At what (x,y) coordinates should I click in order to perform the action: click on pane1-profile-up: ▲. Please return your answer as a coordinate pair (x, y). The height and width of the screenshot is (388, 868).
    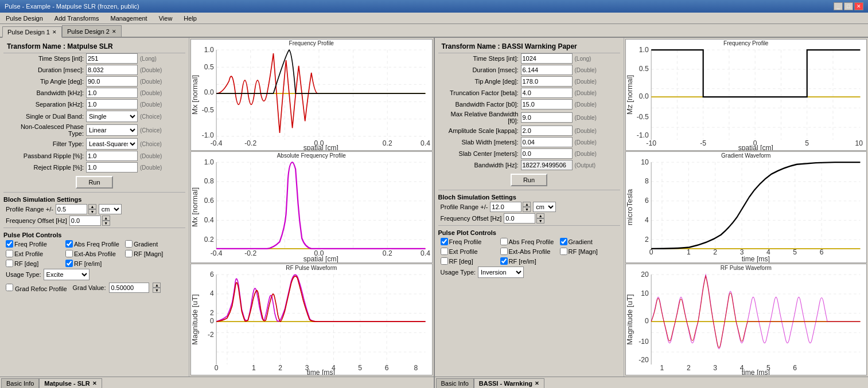
    Looking at the image, I should click on (92, 206).